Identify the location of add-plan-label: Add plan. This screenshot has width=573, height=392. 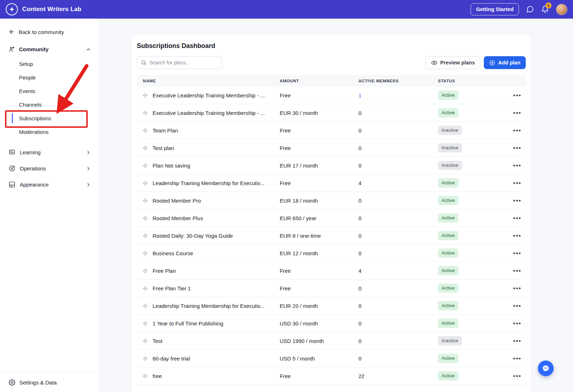
(509, 63).